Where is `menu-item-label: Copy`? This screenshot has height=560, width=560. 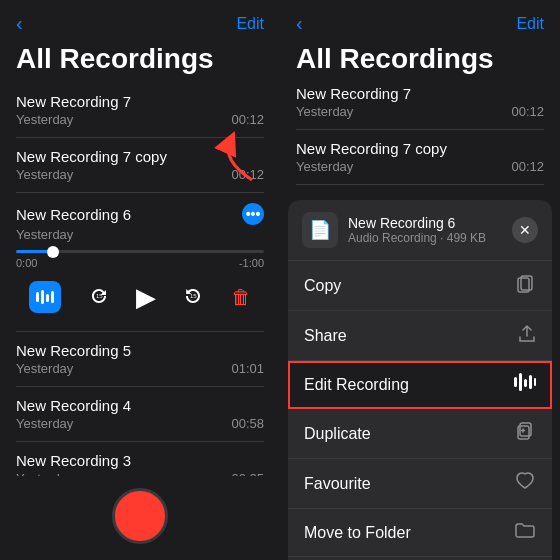
menu-item-label: Copy is located at coordinates (322, 286).